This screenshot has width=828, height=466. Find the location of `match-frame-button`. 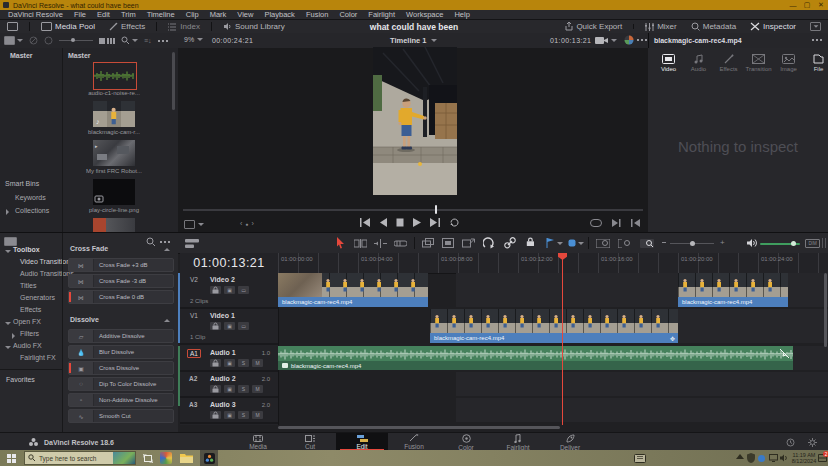

match-frame-button is located at coordinates (596, 223).